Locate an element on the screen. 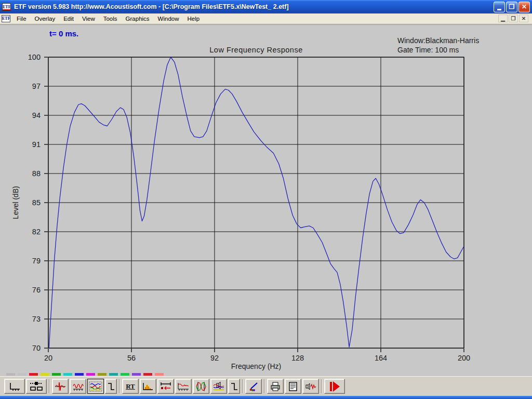  sine-ripple-icon is located at coordinates (78, 387).